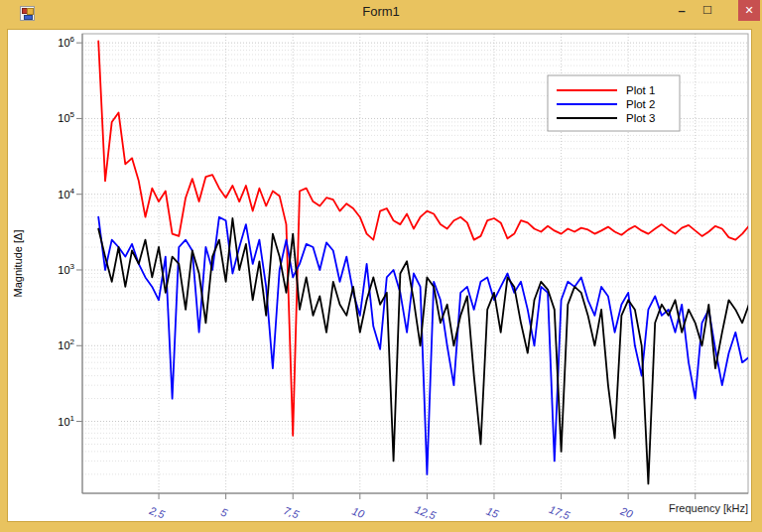 This screenshot has height=532, width=762. Describe the element at coordinates (641, 104) in the screenshot. I see `legend-label: Plot 2` at that location.